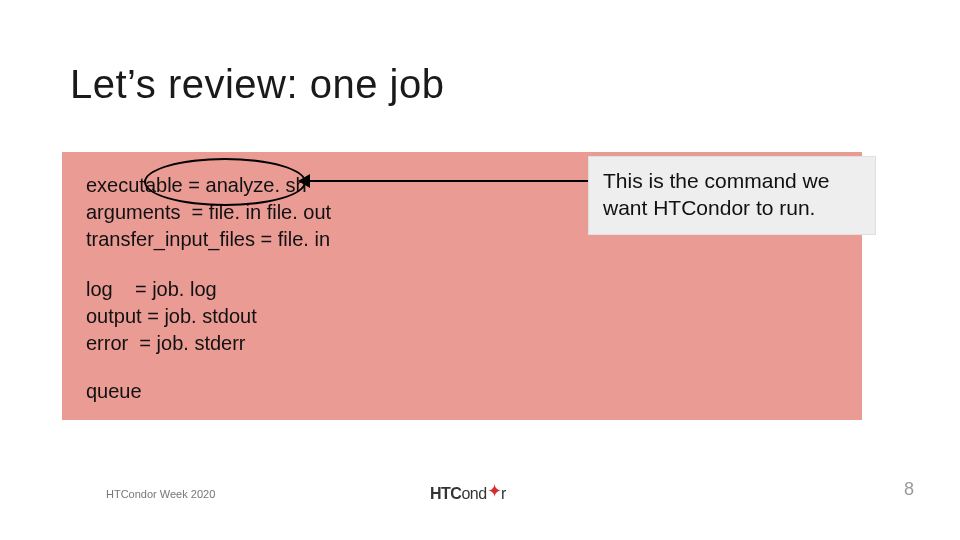 Image resolution: width=960 pixels, height=540 pixels. I want to click on highlight-oval, so click(225, 182).